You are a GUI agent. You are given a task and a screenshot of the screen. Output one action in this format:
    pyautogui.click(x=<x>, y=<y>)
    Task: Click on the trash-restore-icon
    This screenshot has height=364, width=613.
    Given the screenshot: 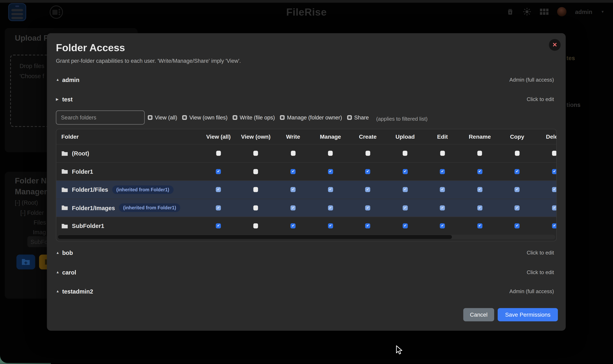 What is the action you would take?
    pyautogui.click(x=510, y=12)
    